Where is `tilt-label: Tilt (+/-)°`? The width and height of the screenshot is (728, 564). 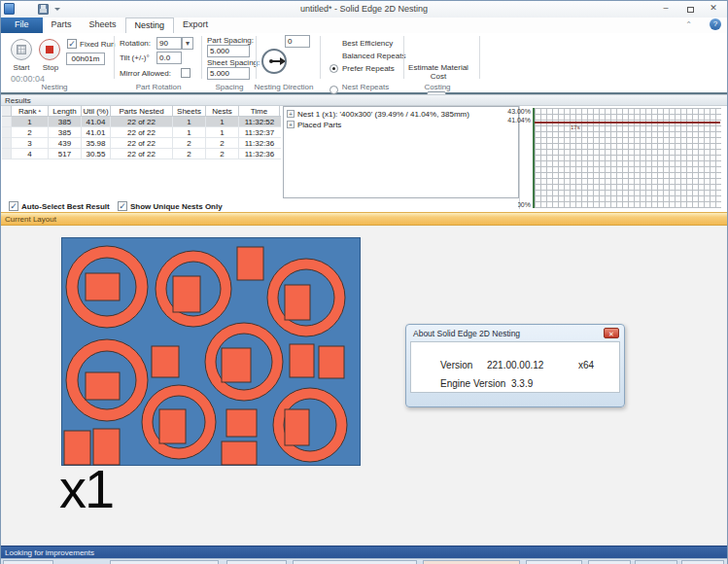 tilt-label: Tilt (+/-)° is located at coordinates (134, 58).